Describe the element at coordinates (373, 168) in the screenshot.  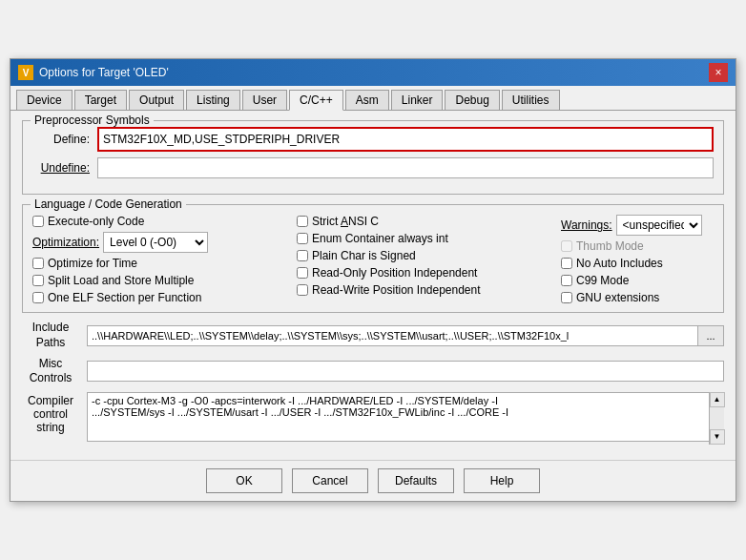
I see `undefine-row: Undefine:` at that location.